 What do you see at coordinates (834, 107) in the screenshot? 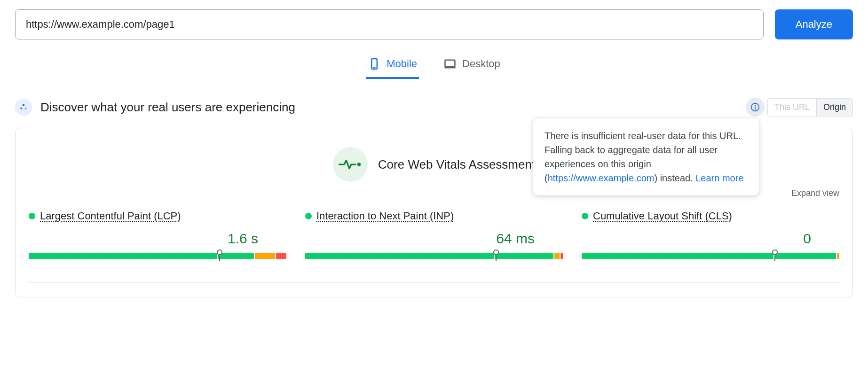
I see `scope-origin: Origin` at bounding box center [834, 107].